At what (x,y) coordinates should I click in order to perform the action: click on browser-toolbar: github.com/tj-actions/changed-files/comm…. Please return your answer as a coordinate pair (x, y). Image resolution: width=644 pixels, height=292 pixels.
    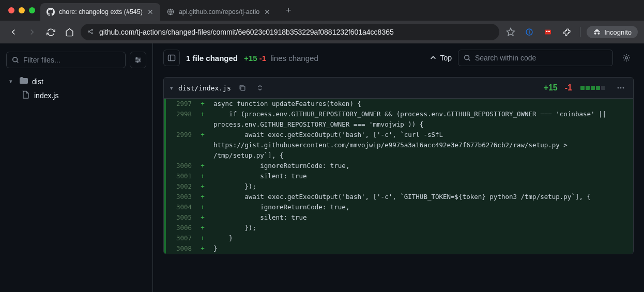
    Looking at the image, I should click on (322, 32).